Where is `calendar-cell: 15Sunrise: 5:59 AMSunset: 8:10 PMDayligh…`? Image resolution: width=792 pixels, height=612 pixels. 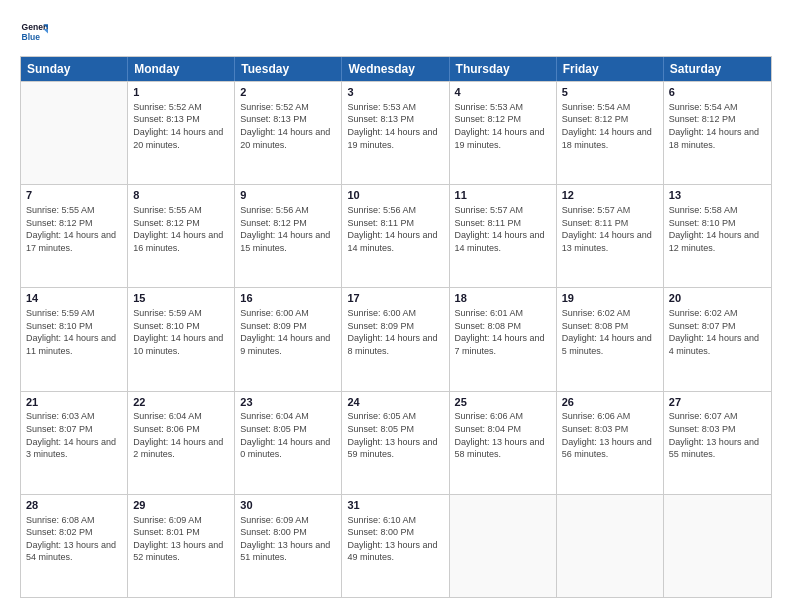
calendar-cell: 15Sunrise: 5:59 AMSunset: 8:10 PMDayligh… is located at coordinates (182, 339).